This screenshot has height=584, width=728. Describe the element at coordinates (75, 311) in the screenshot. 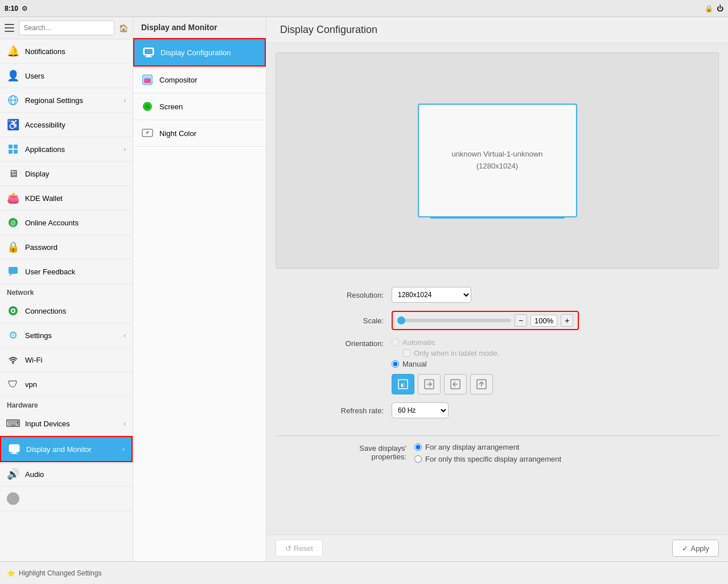

I see `sidebar-label-connections: Connections` at that location.